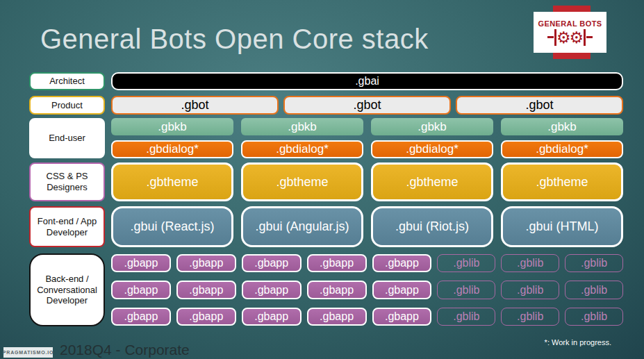 The height and width of the screenshot is (359, 644). Describe the element at coordinates (67, 138) in the screenshot. I see `label-end-user: End-user` at that location.